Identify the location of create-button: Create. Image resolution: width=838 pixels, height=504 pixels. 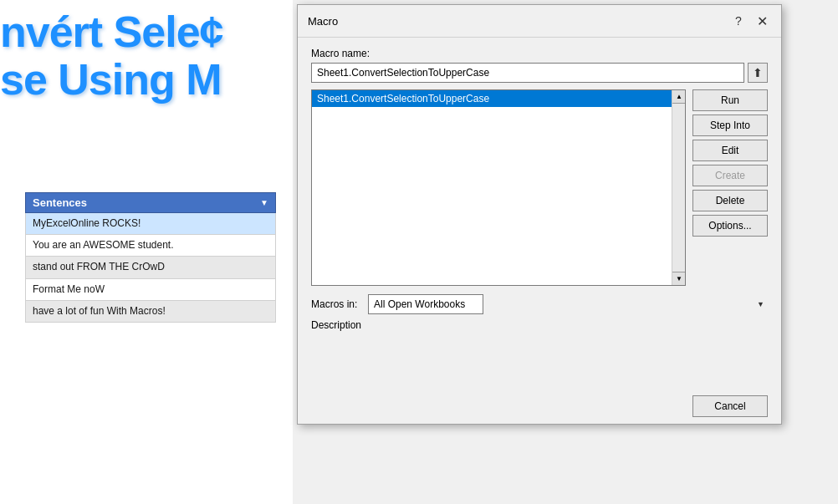
(730, 176).